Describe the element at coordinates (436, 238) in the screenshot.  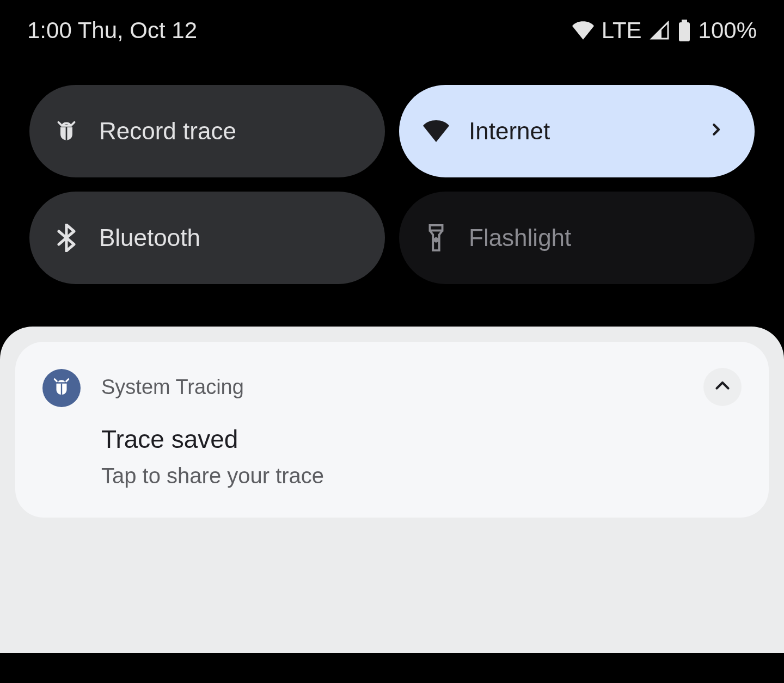
I see `flashlight-icon` at that location.